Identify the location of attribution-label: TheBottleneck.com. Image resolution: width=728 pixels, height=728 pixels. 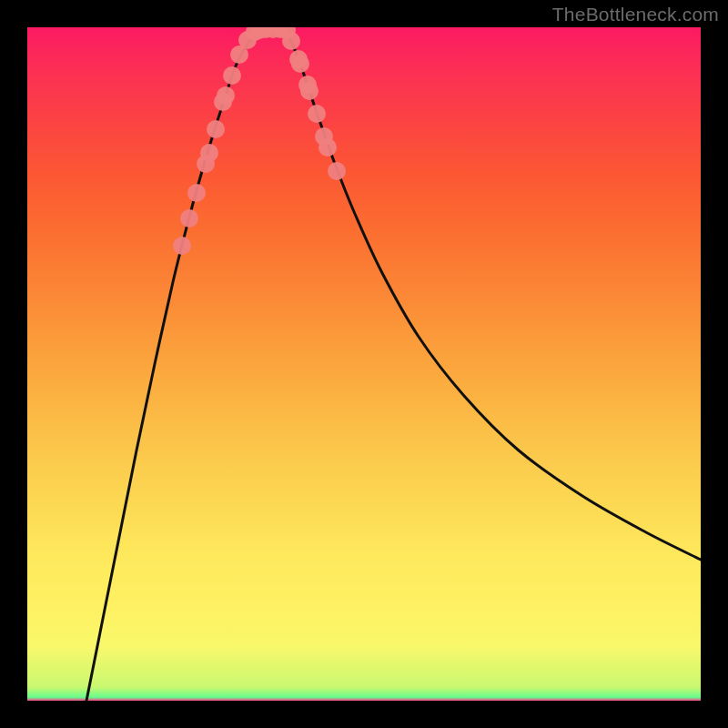
(635, 15).